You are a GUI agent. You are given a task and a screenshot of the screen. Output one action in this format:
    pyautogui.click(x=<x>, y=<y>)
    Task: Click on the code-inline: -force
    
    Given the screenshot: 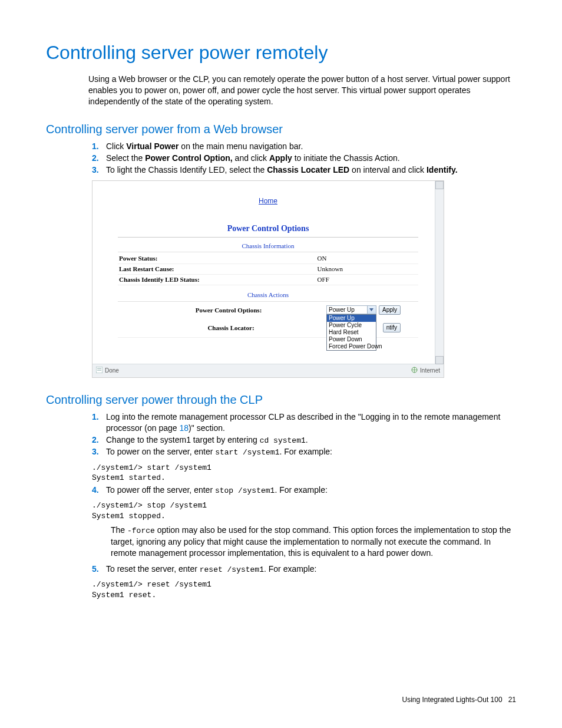 What is the action you would take?
    pyautogui.click(x=141, y=531)
    